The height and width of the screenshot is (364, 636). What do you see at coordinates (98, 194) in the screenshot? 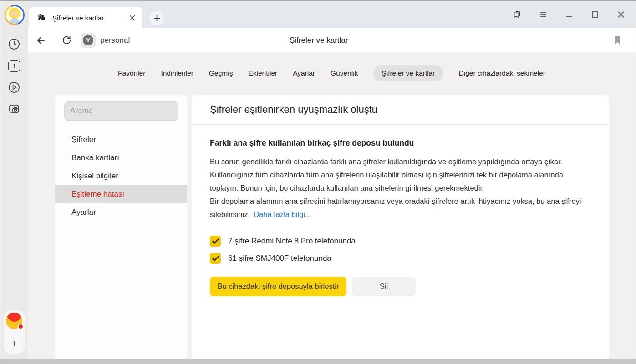
I see `sidebar-item-label: Eşitleme hatası` at bounding box center [98, 194].